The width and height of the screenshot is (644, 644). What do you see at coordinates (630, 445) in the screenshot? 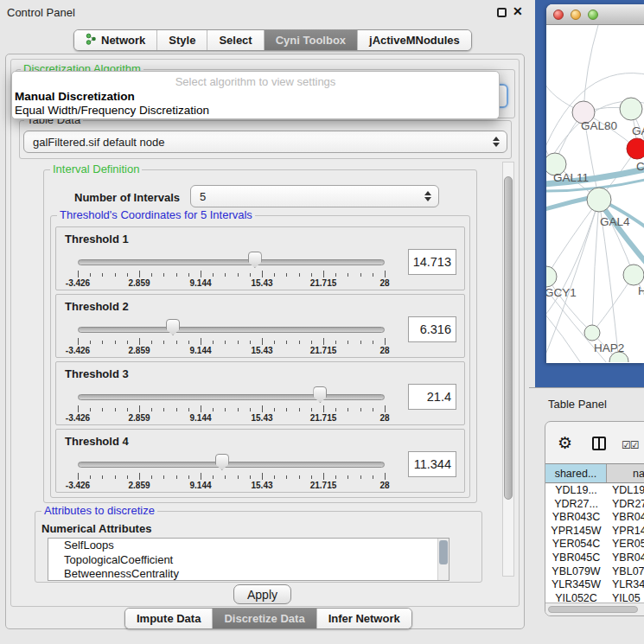
I see `select-columns-icon: ☑☑` at bounding box center [630, 445].